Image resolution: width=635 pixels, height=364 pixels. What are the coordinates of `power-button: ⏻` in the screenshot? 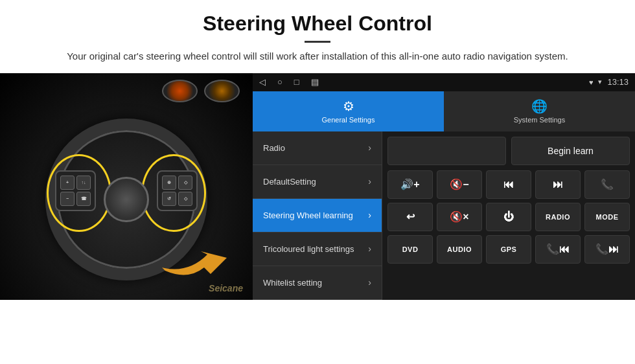 It's located at (509, 217).